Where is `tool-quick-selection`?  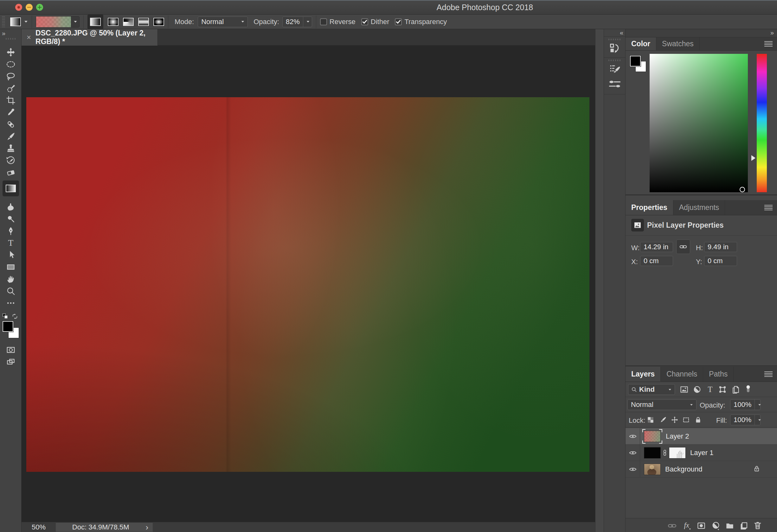 tool-quick-selection is located at coordinates (11, 88).